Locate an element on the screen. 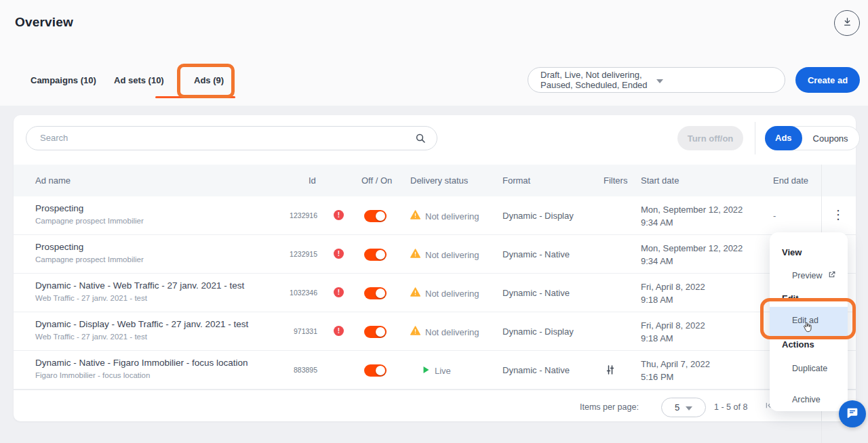 The height and width of the screenshot is (443, 868). menu-item-preview: Preview is located at coordinates (814, 276).